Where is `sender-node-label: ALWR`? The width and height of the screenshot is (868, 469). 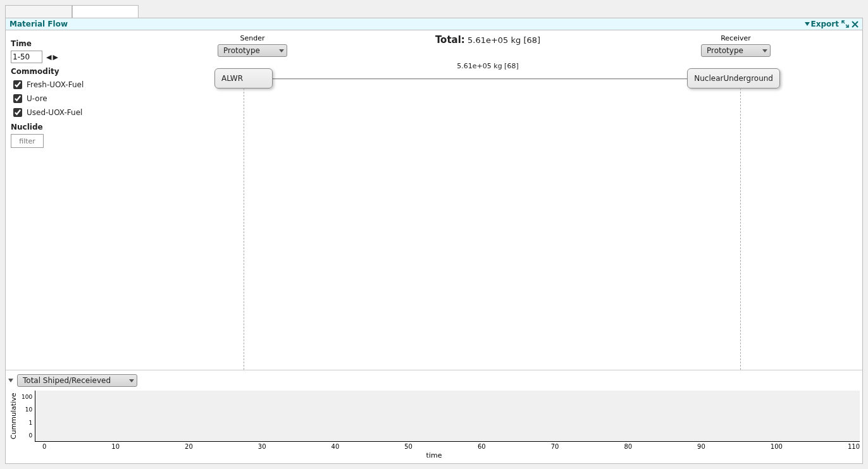
sender-node-label: ALWR is located at coordinates (232, 78).